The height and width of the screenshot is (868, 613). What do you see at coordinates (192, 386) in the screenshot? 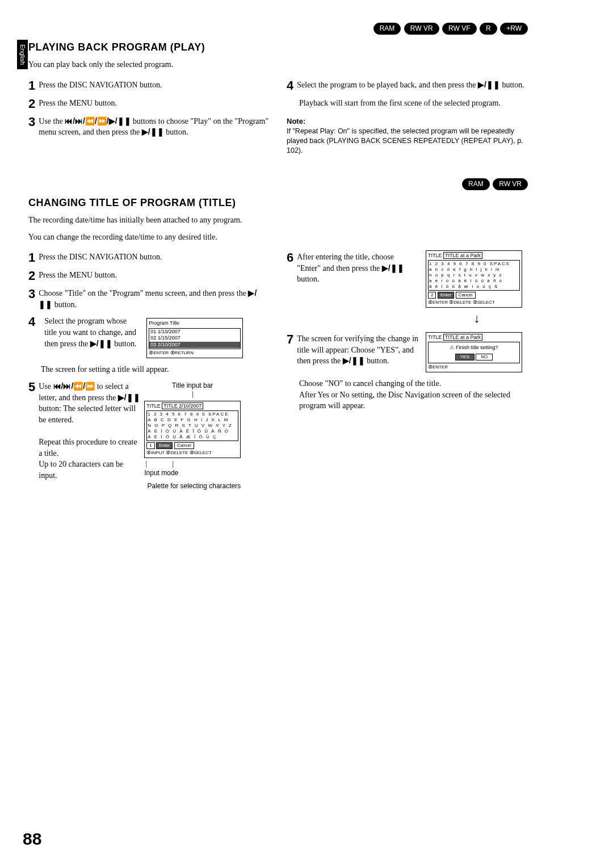
I see `title-input-label: Title input bar` at bounding box center [192, 386].